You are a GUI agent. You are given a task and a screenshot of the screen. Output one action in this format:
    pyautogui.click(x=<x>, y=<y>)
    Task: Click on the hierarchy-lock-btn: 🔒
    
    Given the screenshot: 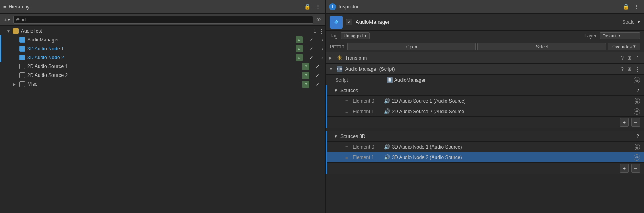 What is the action you would take?
    pyautogui.click(x=307, y=6)
    